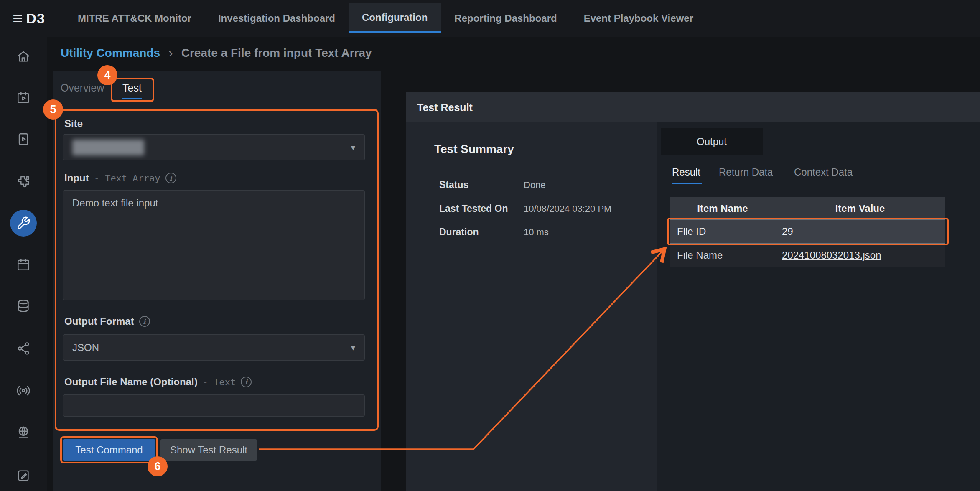  Describe the element at coordinates (860, 232) in the screenshot. I see `cell-file-id-value: 29` at that location.